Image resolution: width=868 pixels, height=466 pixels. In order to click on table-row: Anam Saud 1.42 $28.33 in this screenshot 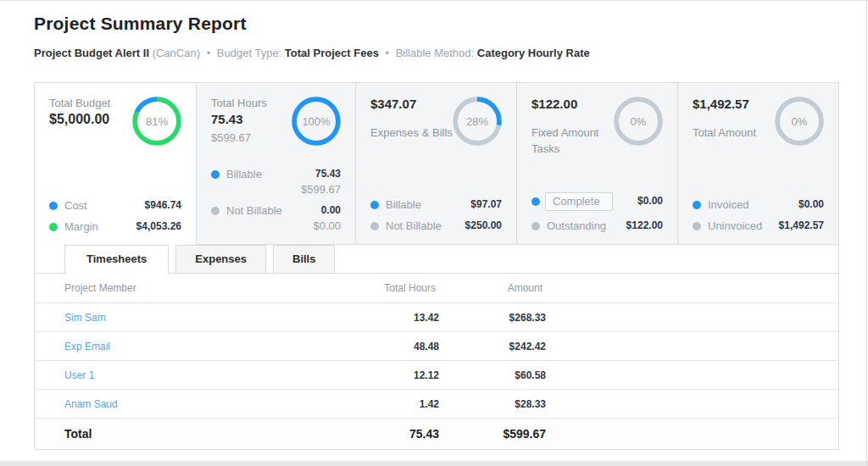, I will do `click(437, 404)`.